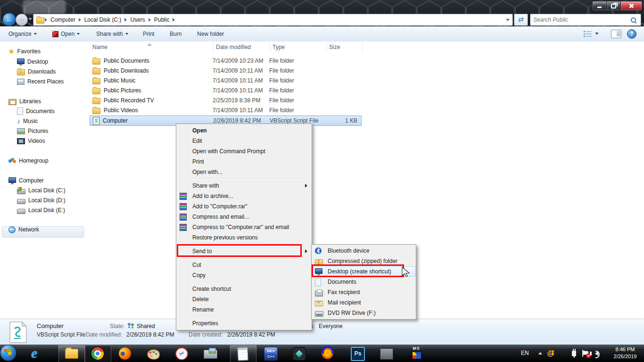 Image resolution: width=644 pixels, height=362 pixels. What do you see at coordinates (244, 299) in the screenshot?
I see `menu-item-delete: Delete` at bounding box center [244, 299].